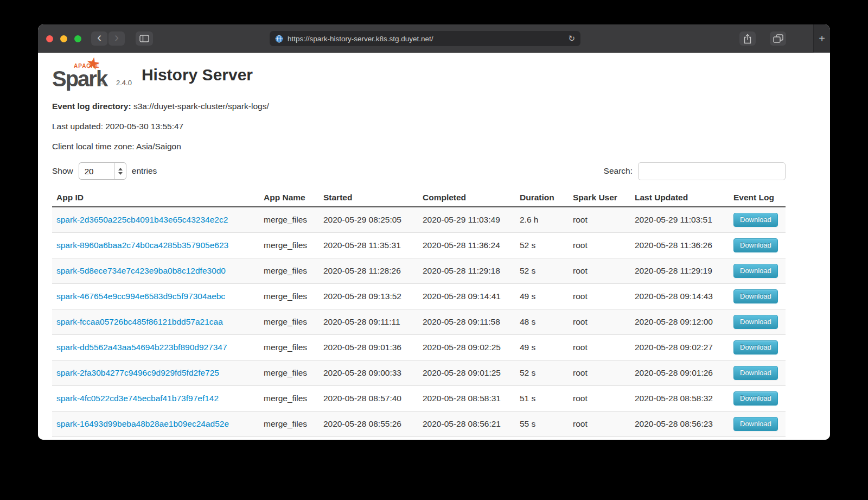 This screenshot has height=500, width=868. What do you see at coordinates (419, 147) in the screenshot?
I see `timezone-line: Client local time zone: Asia/Saigon` at bounding box center [419, 147].